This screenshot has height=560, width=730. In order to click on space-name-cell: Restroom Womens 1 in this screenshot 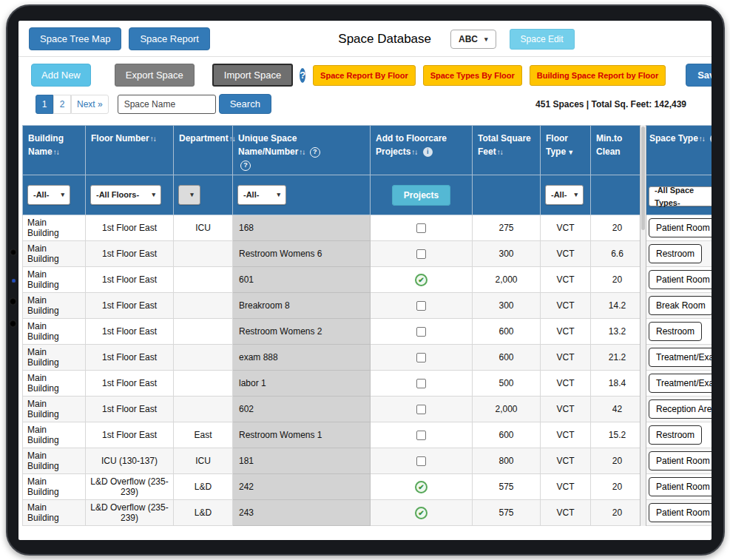, I will do `click(302, 435)`.